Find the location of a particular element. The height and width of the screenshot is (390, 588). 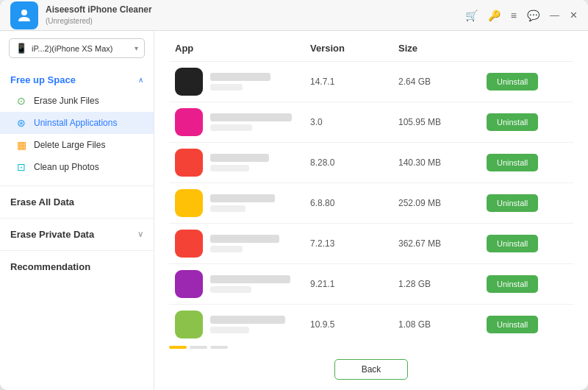

table-row: 10.9.51.08 GBUninstall is located at coordinates (371, 322).